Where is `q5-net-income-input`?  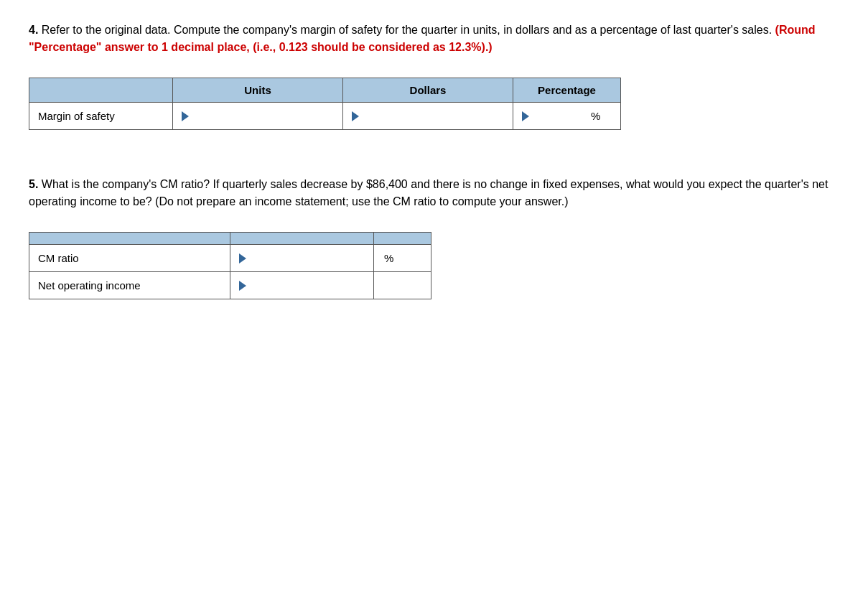 q5-net-income-input is located at coordinates (285, 286).